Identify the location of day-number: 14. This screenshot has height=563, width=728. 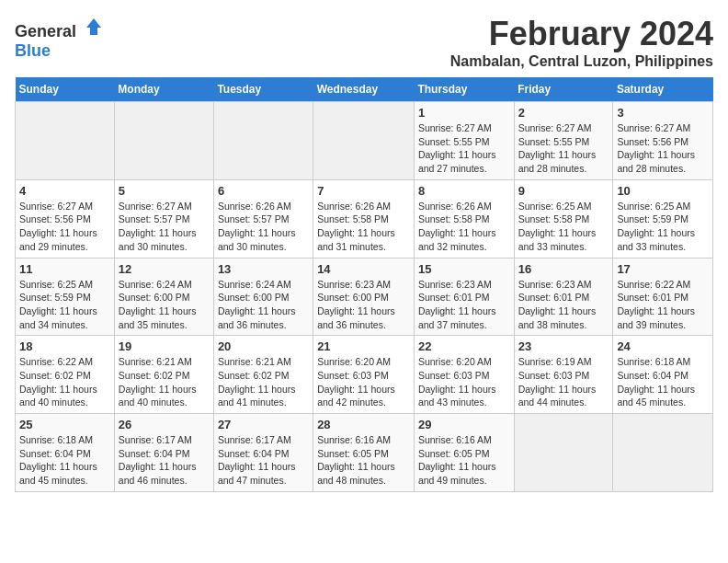
(364, 269).